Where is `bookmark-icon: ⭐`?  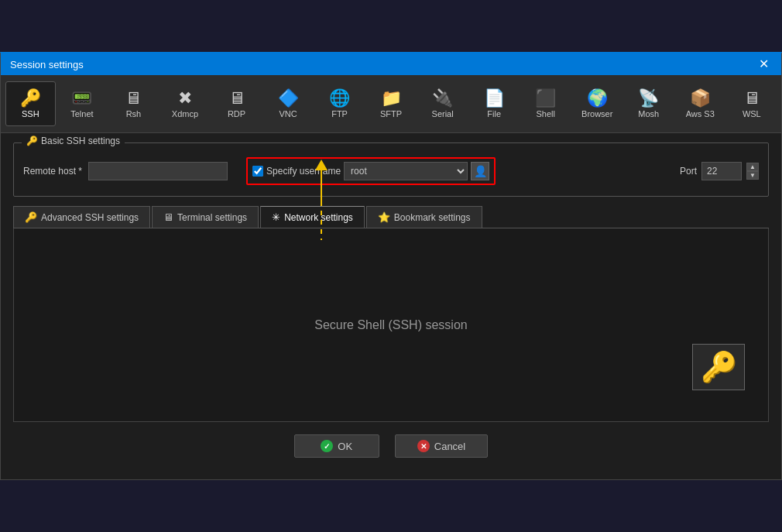
bookmark-icon: ⭐ is located at coordinates (384, 217).